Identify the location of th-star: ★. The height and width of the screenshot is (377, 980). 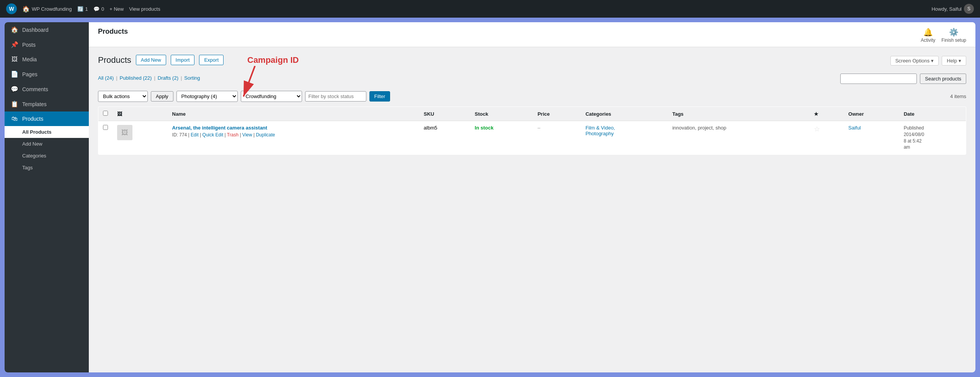
(826, 114).